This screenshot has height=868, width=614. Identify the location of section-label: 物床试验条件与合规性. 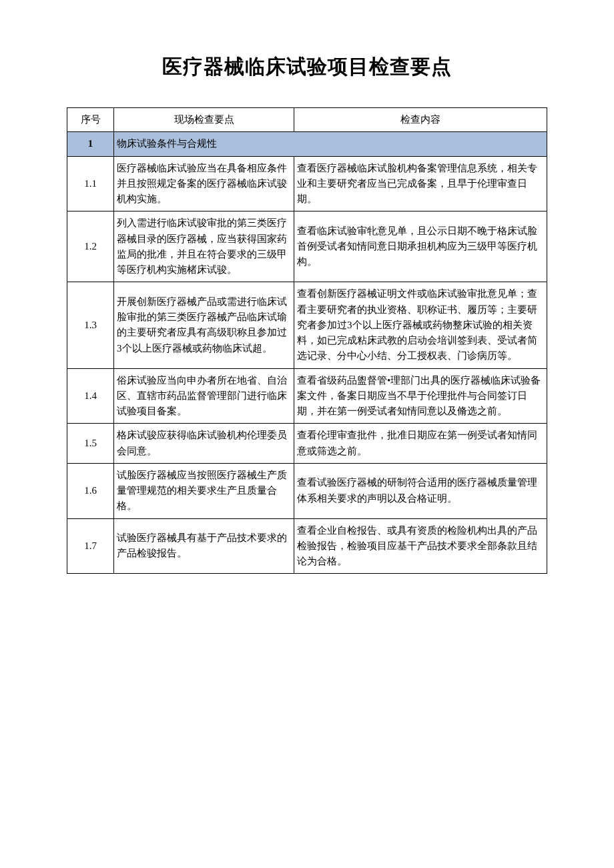
(331, 144).